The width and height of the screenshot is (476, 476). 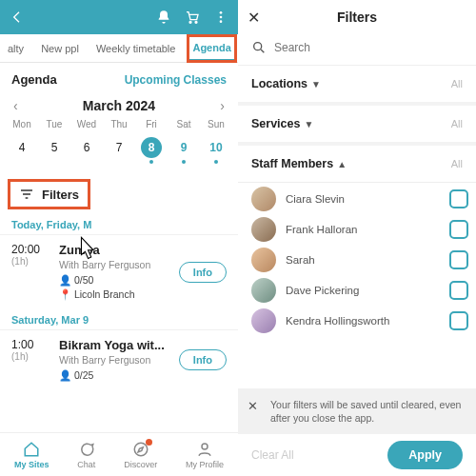 What do you see at coordinates (119, 124) in the screenshot?
I see `weekday-row: MonTueWedThuFriSatSun` at bounding box center [119, 124].